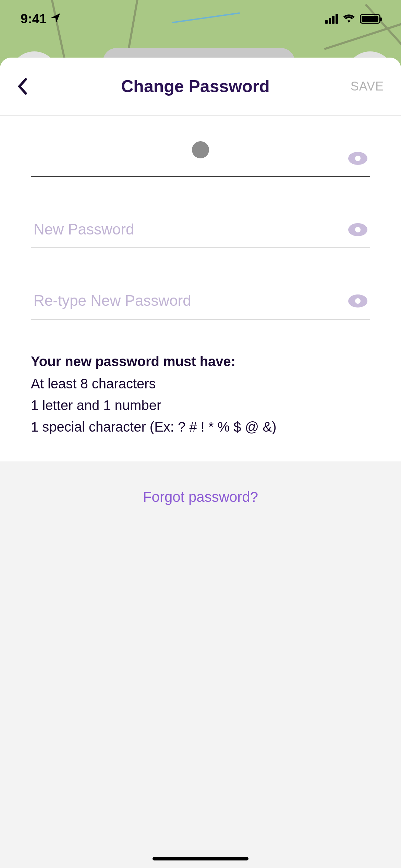  Describe the element at coordinates (367, 86) in the screenshot. I see `save-button: SAVE` at that location.